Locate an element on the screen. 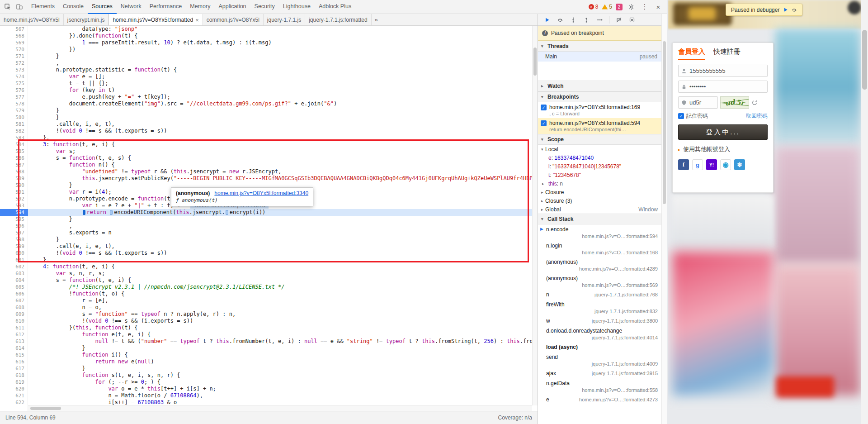 This screenshot has height=424, width=868. line-number: 580 is located at coordinates (20, 118).